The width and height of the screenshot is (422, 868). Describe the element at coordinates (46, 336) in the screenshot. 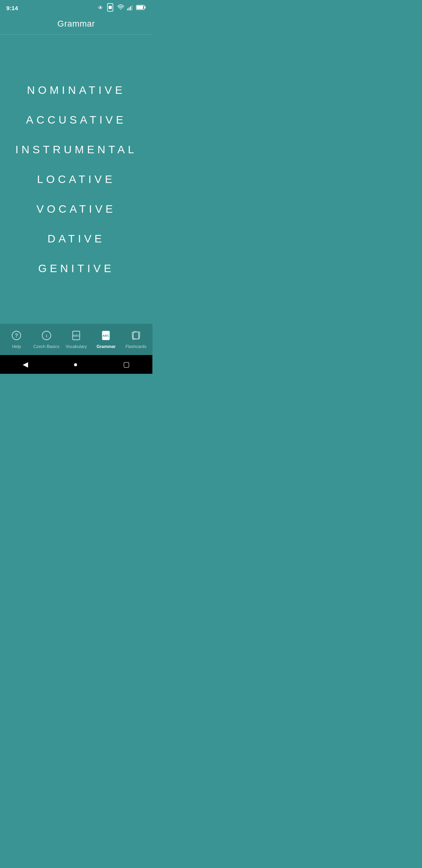

I see `czech-basics-icon: i` at that location.